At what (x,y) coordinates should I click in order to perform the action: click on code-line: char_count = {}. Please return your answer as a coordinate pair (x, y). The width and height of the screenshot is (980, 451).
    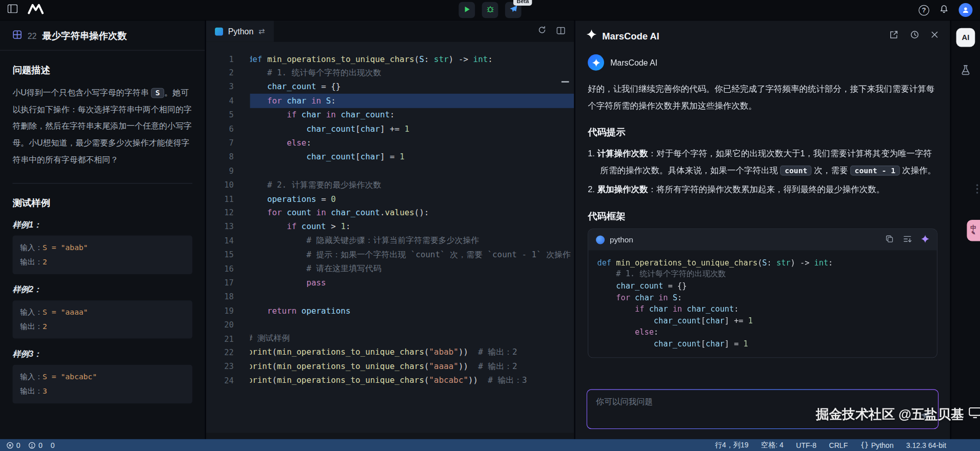
    Looking at the image, I should click on (767, 286).